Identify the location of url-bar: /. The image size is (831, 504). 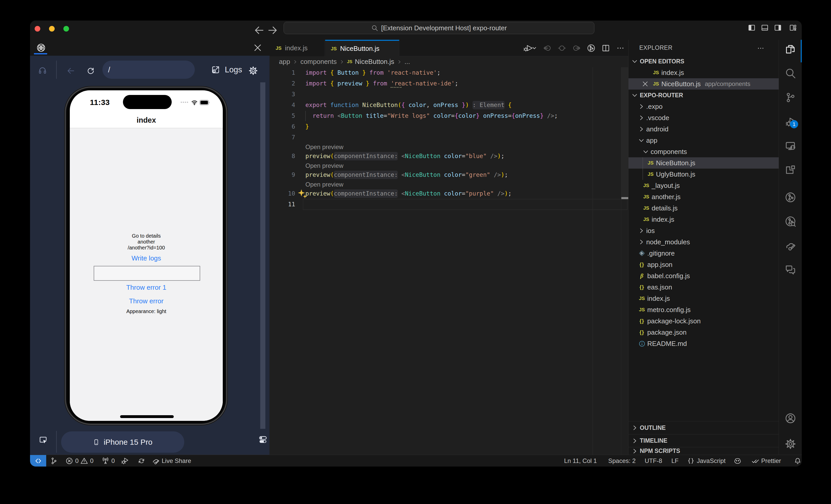
(149, 70).